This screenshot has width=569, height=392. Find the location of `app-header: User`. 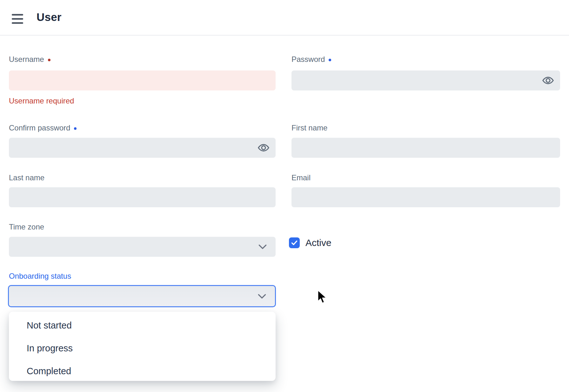

app-header: User is located at coordinates (284, 18).